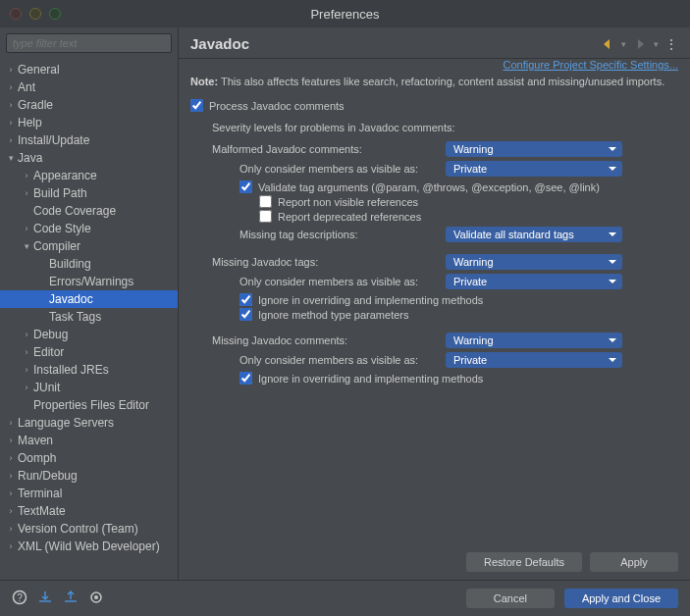  Describe the element at coordinates (88, 334) in the screenshot. I see `tree-item-debug: ›Debug` at that location.